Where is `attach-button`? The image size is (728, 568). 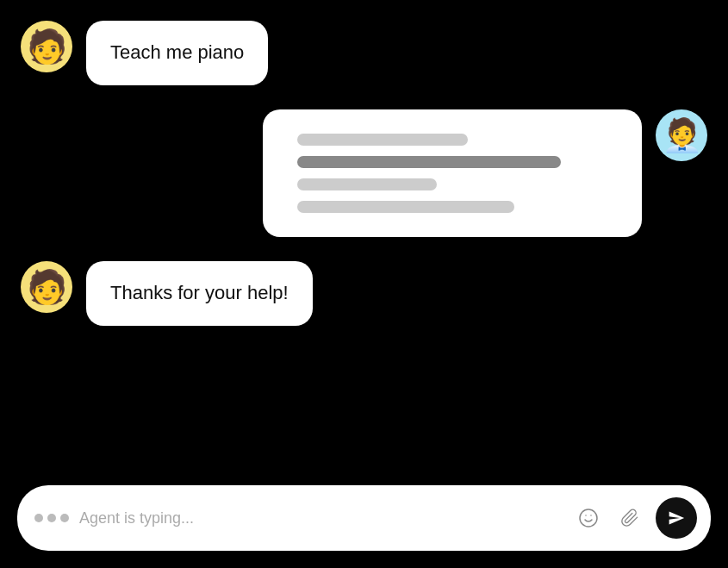 attach-button is located at coordinates (630, 518).